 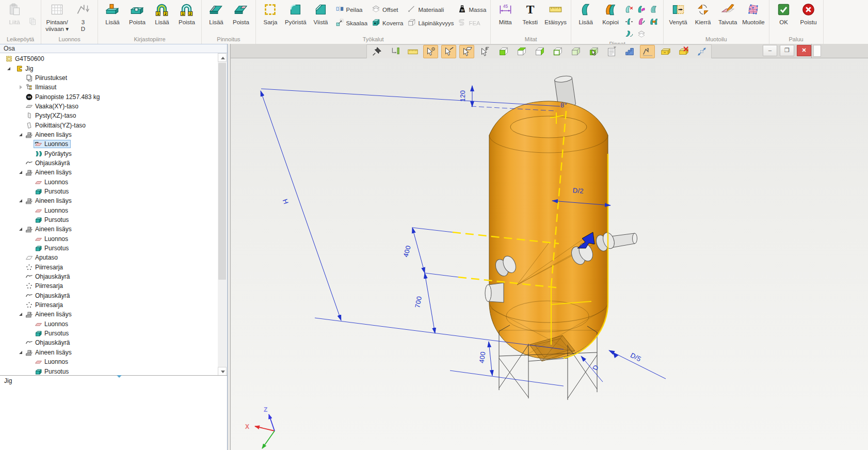 I want to click on select-face-tool-button, so click(x=467, y=52).